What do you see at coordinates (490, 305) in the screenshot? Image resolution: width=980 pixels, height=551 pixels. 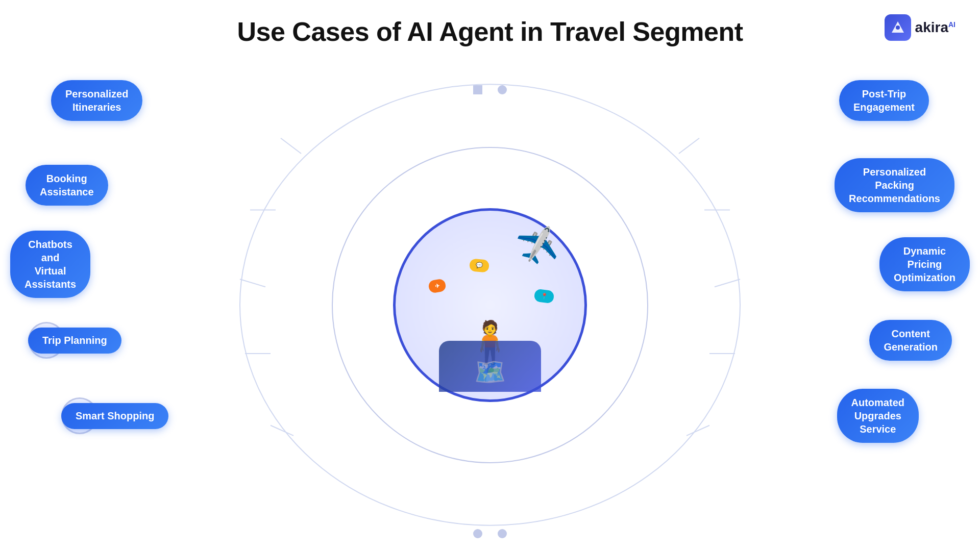 I see `center-circle: ✈ 💬 📍 ✈️ 🧍 🗺️` at bounding box center [490, 305].